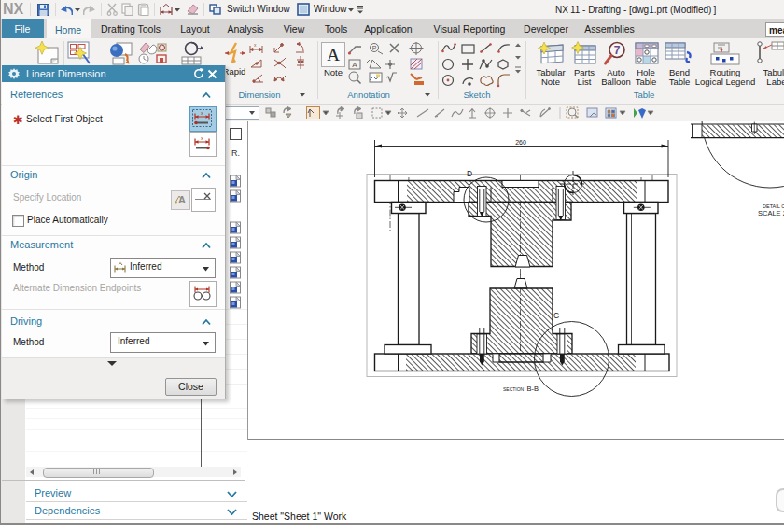 The height and width of the screenshot is (532, 784). What do you see at coordinates (618, 50) in the screenshot?
I see `svg-text: 7` at bounding box center [618, 50].